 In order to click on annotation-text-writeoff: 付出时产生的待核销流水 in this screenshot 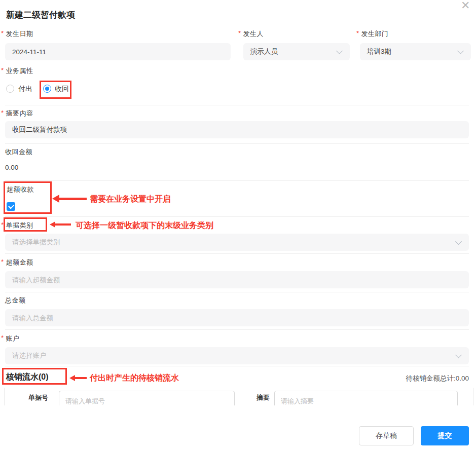, I will do `click(134, 378)`.